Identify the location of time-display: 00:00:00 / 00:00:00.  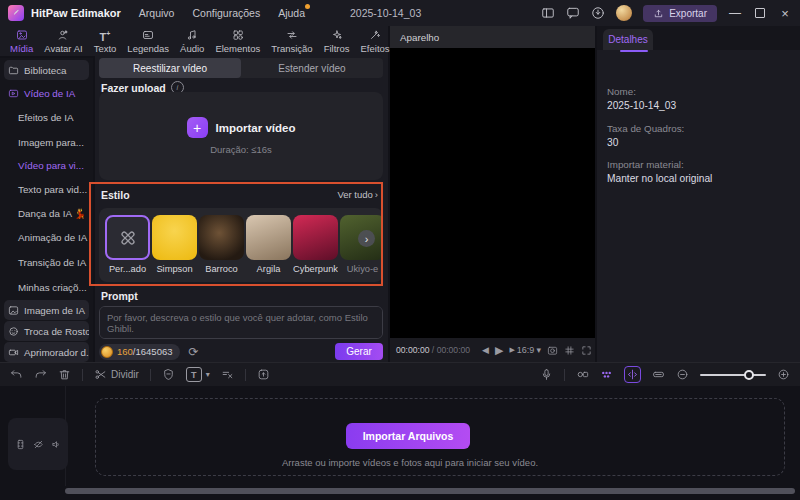
(433, 350).